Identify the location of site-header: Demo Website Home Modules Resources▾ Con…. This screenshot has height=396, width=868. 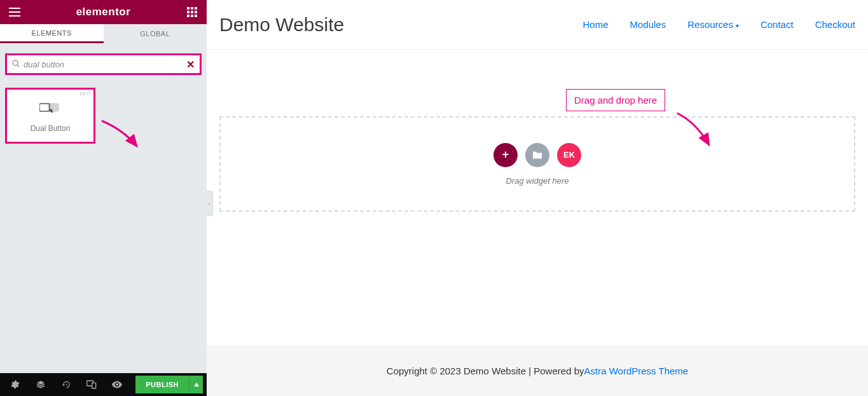
(537, 25).